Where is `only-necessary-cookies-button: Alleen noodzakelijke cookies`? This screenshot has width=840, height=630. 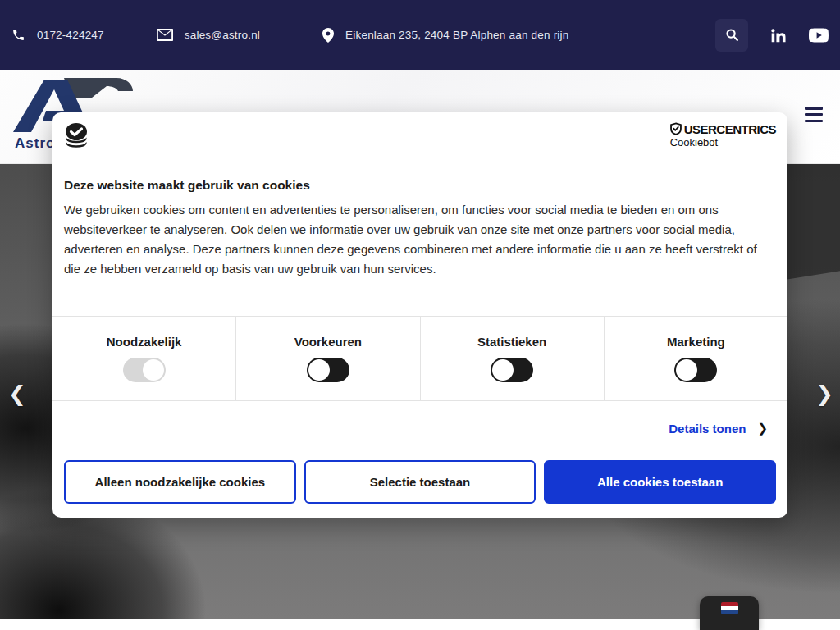
only-necessary-cookies-button: Alleen noodzakelijke cookies is located at coordinates (180, 482).